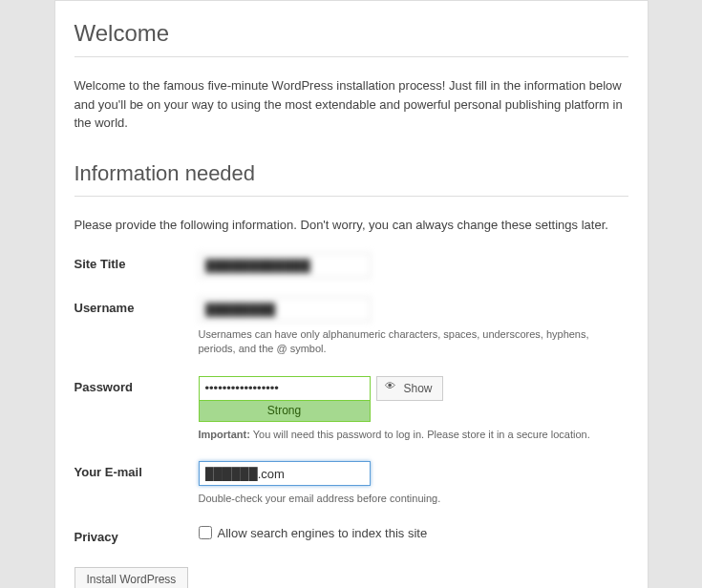 This screenshot has height=588, width=702. I want to click on privacy-row: Privacy Allow search engines to index th…, so click(351, 535).